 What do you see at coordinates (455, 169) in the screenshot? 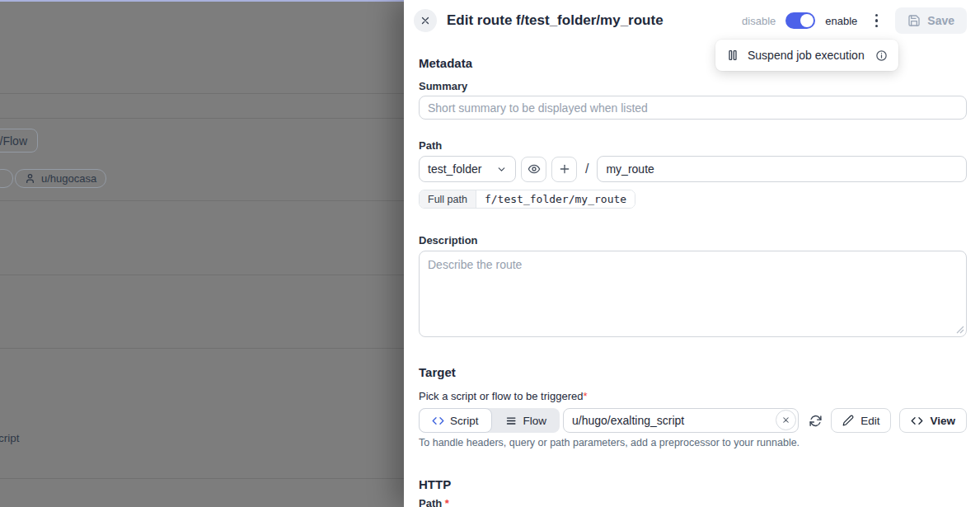
I see `folder-select-value: test_folder` at bounding box center [455, 169].